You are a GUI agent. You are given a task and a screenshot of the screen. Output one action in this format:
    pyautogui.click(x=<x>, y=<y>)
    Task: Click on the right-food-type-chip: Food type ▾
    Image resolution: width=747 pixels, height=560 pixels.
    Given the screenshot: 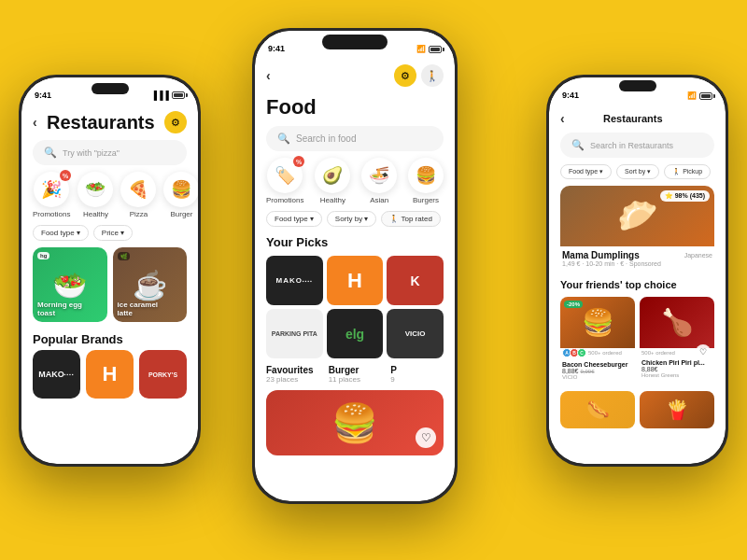 What is the action you would take?
    pyautogui.click(x=586, y=172)
    